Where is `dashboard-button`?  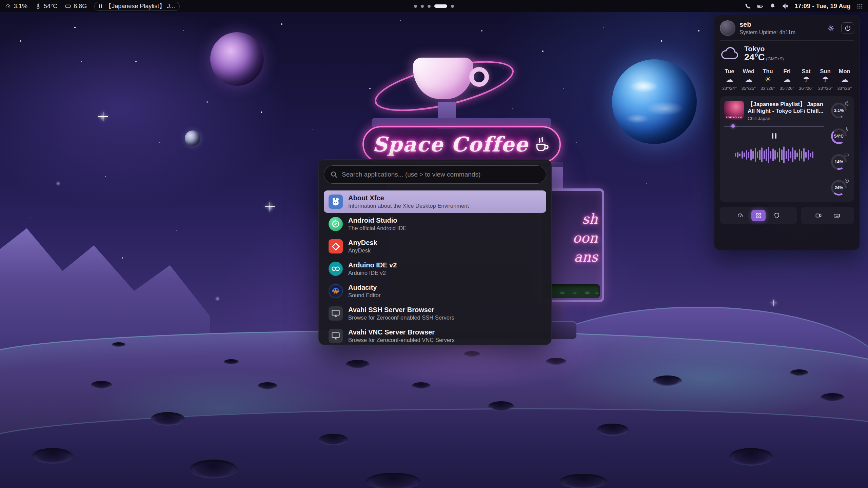 dashboard-button is located at coordinates (740, 216).